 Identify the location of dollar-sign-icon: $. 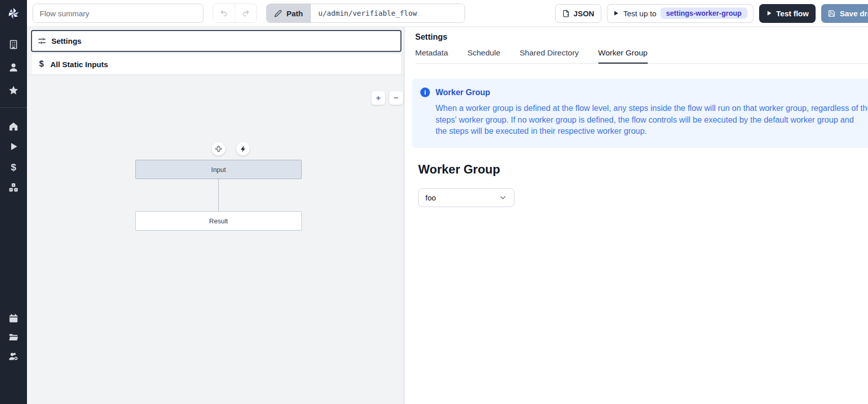
(42, 64).